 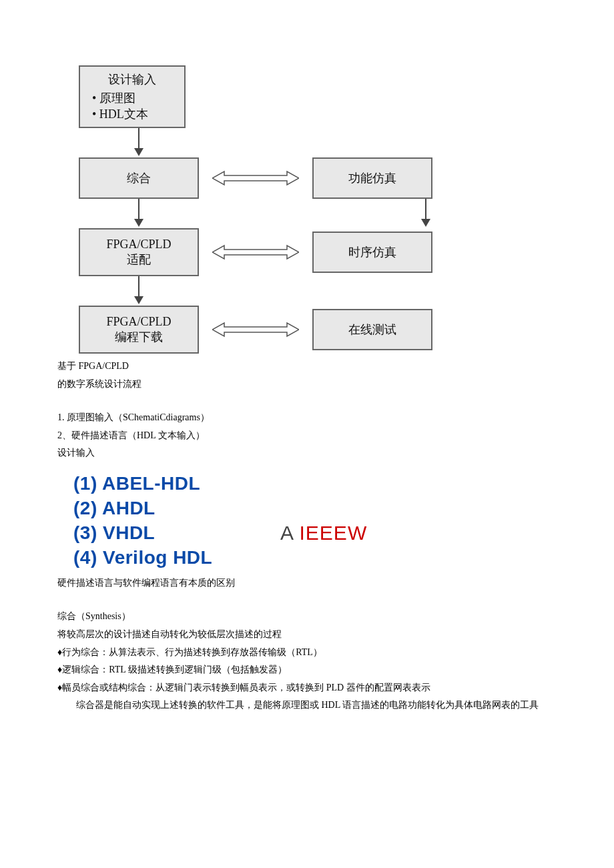 What do you see at coordinates (139, 178) in the screenshot?
I see `box-synthesis-label: 综合` at bounding box center [139, 178].